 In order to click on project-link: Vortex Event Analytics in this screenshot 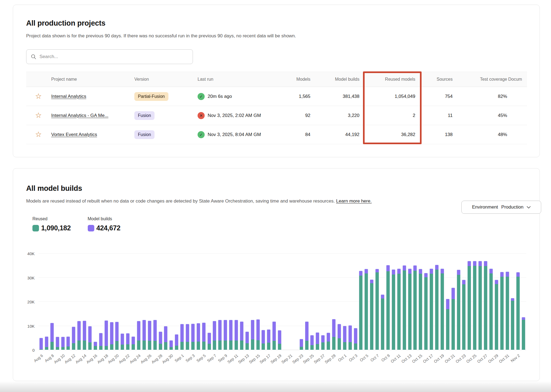, I will do `click(74, 135)`.